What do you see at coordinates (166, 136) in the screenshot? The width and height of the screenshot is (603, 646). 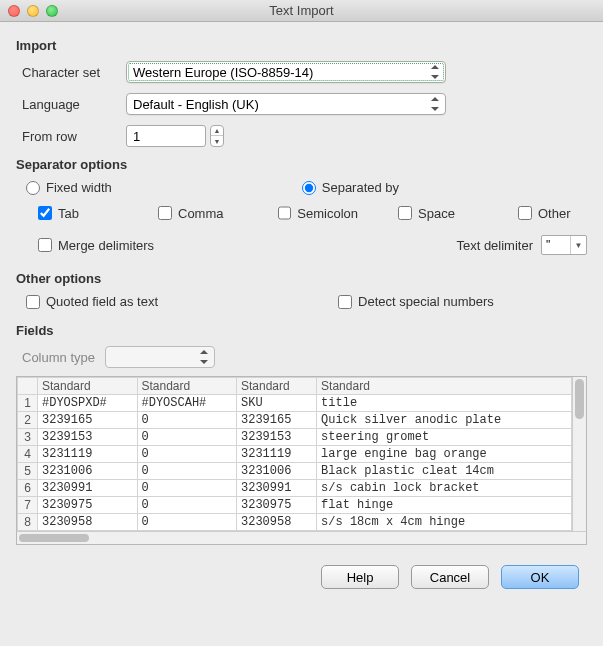 I see `fromrow-input` at bounding box center [166, 136].